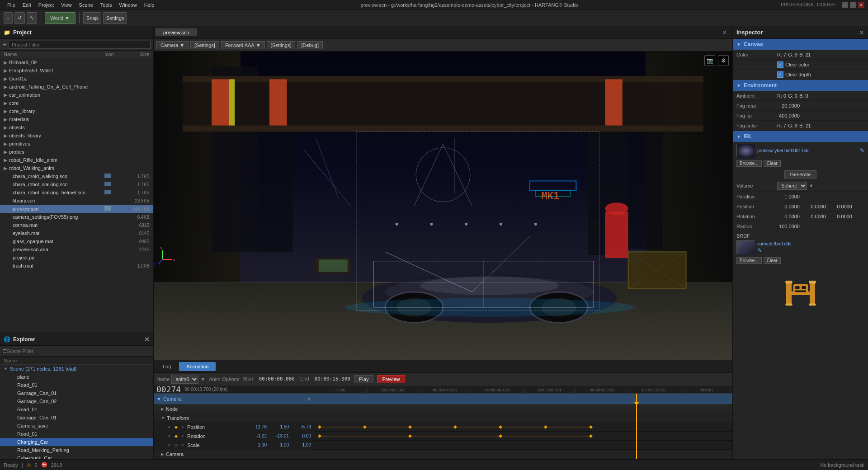  What do you see at coordinates (77, 160) in the screenshot?
I see `list-item: ▶robot_Rifle_Idle_anim` at bounding box center [77, 160].